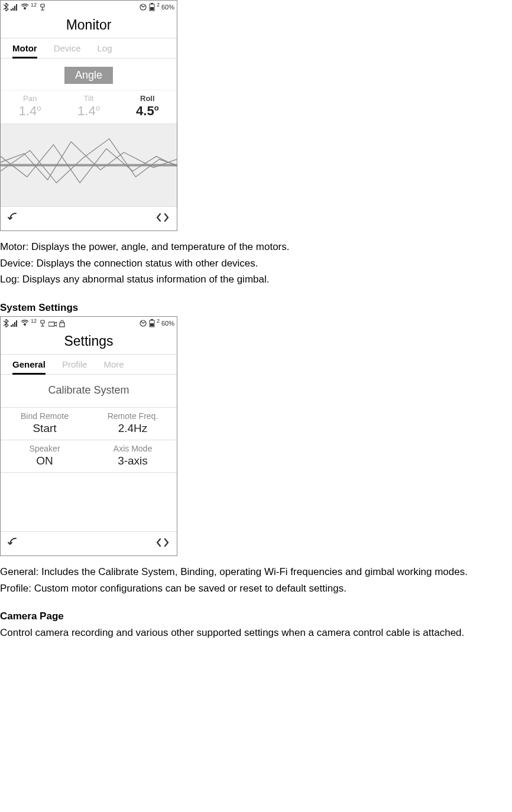 This screenshot has width=512, height=812. Describe the element at coordinates (89, 165) in the screenshot. I see `angle-chart` at that location.